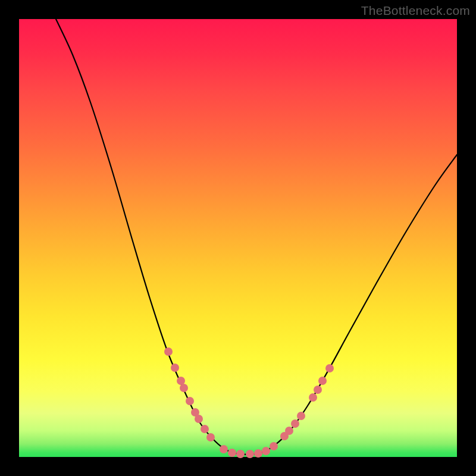  What do you see at coordinates (249, 403) in the screenshot?
I see `marker-group` at bounding box center [249, 403].